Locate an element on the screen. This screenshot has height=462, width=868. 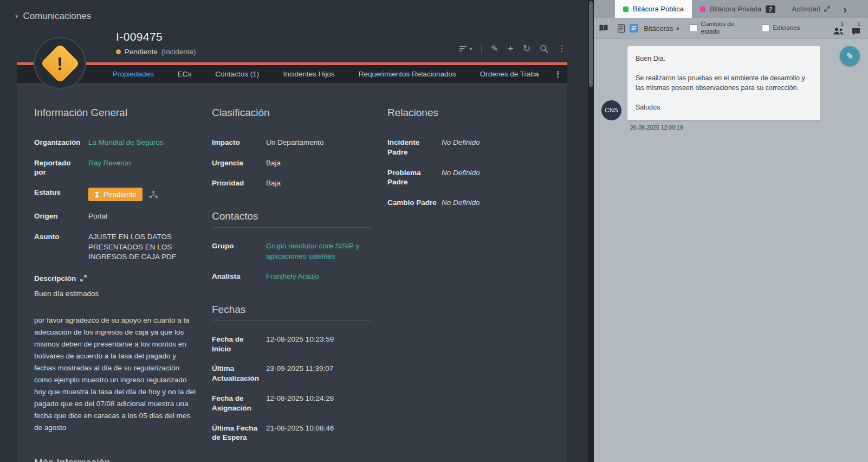
problema-padre-label: Problema Padre is located at coordinates (414, 178).